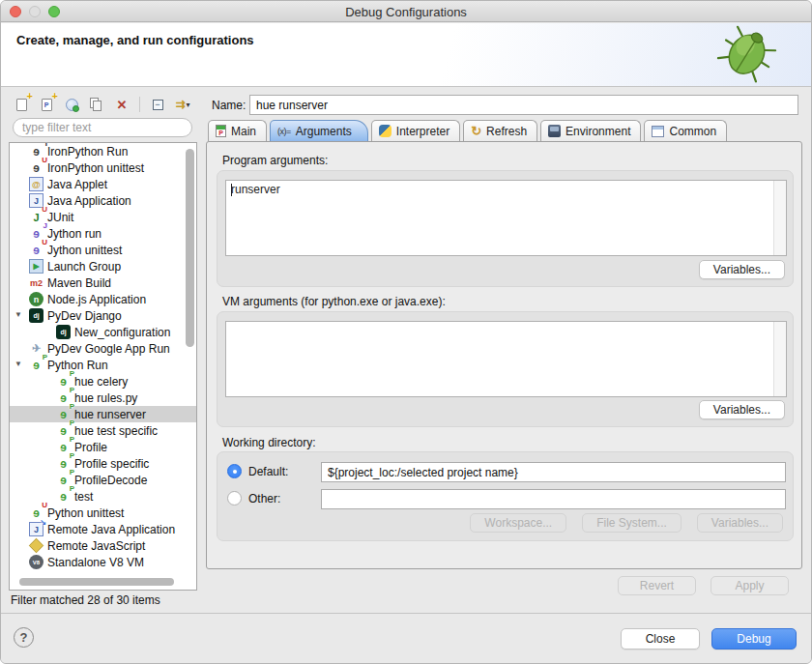  I want to click on working-directory-label: Working directory:, so click(269, 443).